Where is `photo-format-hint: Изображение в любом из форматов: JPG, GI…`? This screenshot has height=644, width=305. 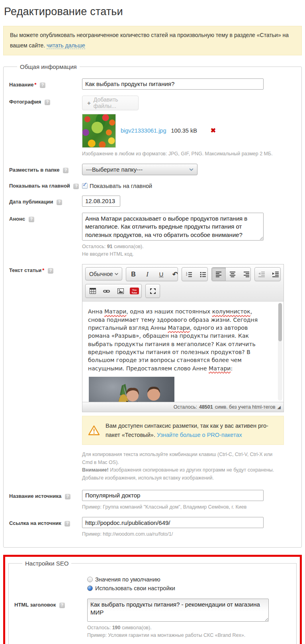
photo-format-hint: Изображение в любом из форматов: JPG, GI… is located at coordinates (182, 154).